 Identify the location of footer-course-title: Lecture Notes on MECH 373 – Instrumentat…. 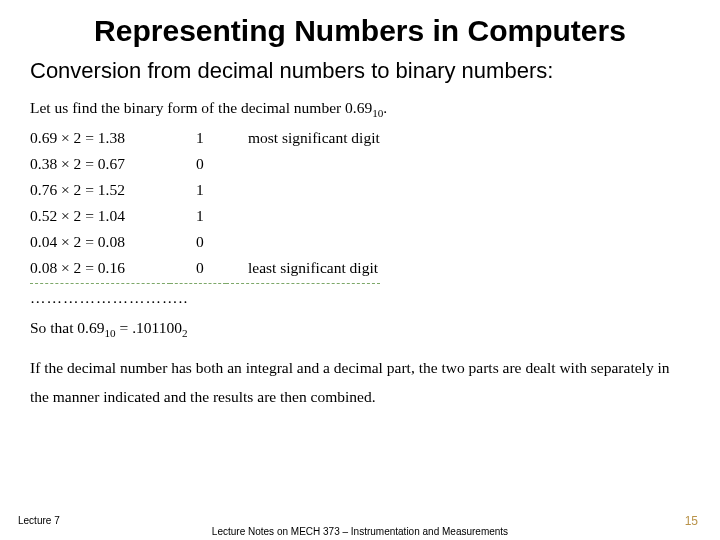
(360, 532).